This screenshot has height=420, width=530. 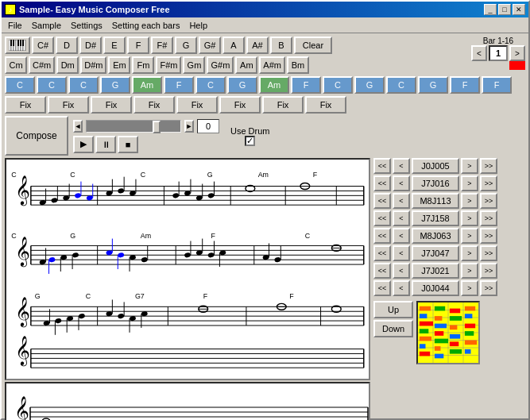 I want to click on use-drum-checkbox: ✓, so click(x=250, y=141).